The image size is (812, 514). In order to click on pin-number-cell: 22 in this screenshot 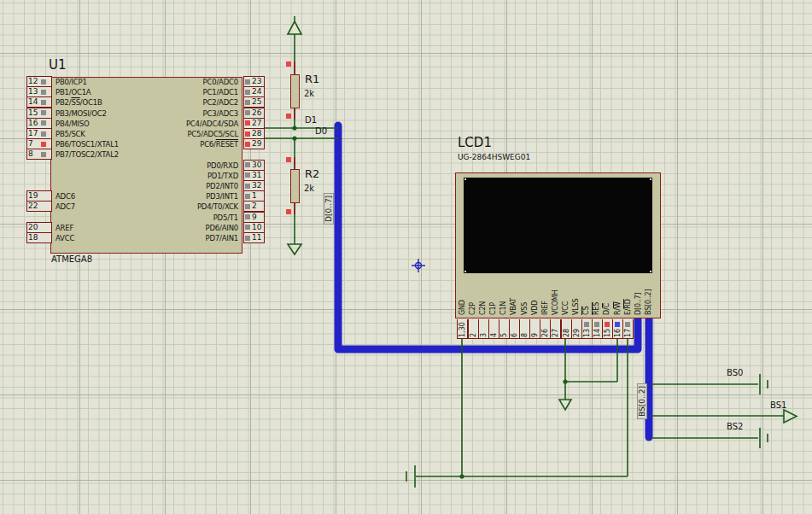, I will do `click(39, 207)`.